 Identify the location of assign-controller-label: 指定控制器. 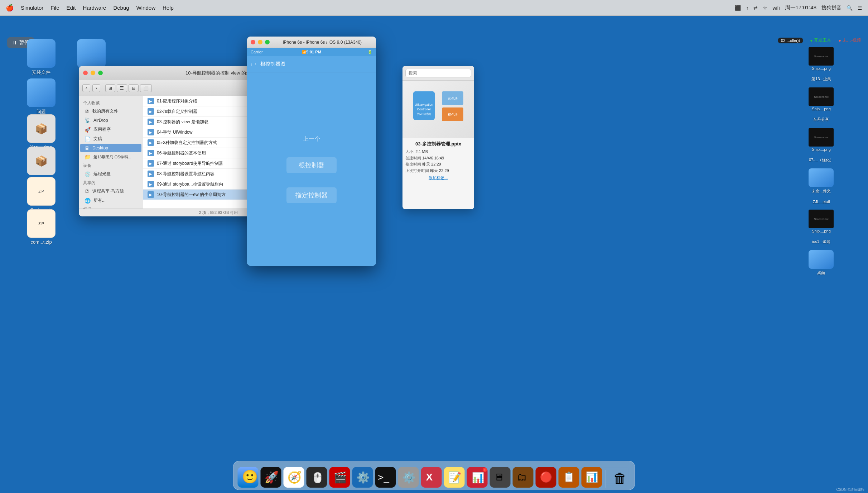
(312, 195).